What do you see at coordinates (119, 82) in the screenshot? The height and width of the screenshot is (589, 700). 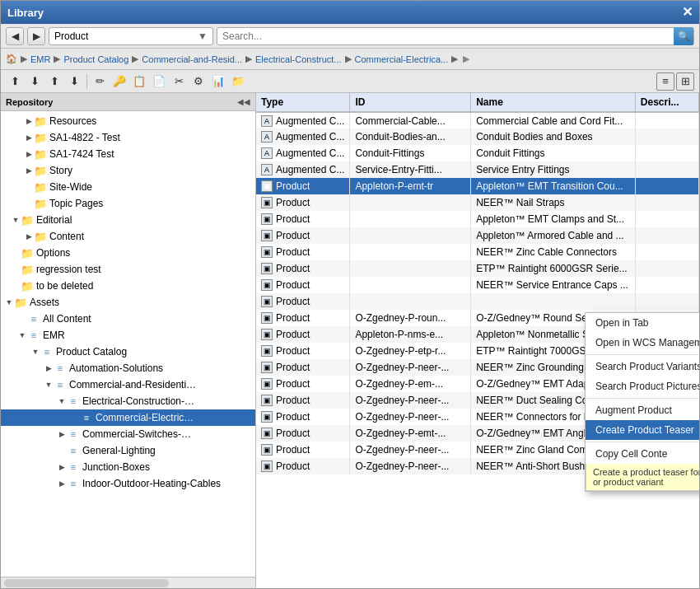 I see `toolbar-key-btn: 🔑` at bounding box center [119, 82].